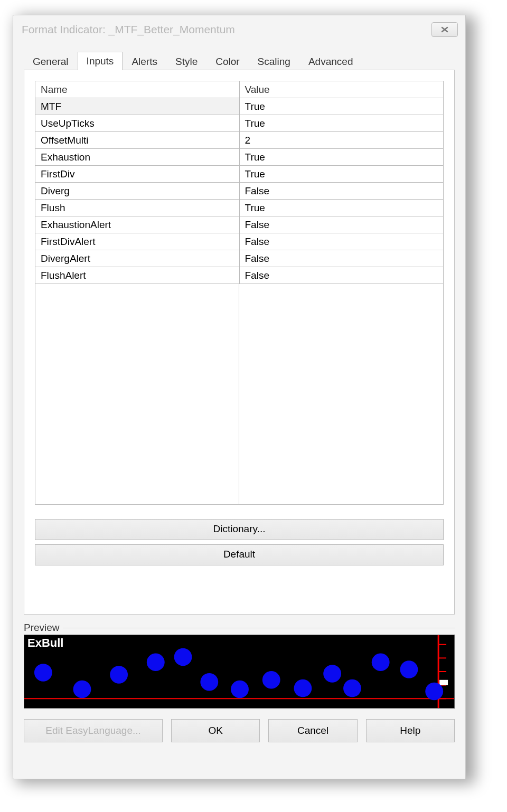 The width and height of the screenshot is (507, 812). I want to click on inputs-button-stack: Dictionary... Default, so click(239, 542).